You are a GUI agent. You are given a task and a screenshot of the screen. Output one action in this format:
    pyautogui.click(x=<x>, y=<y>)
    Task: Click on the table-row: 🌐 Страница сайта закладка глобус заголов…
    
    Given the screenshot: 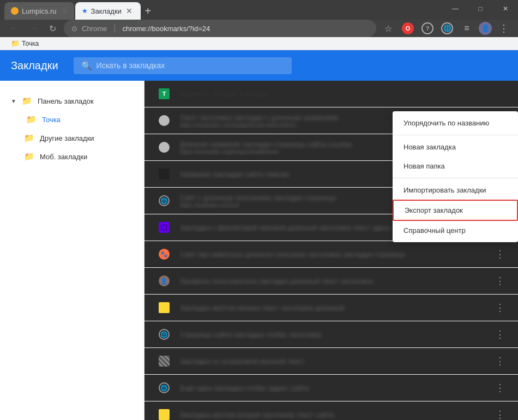 What is the action you would take?
    pyautogui.click(x=332, y=335)
    